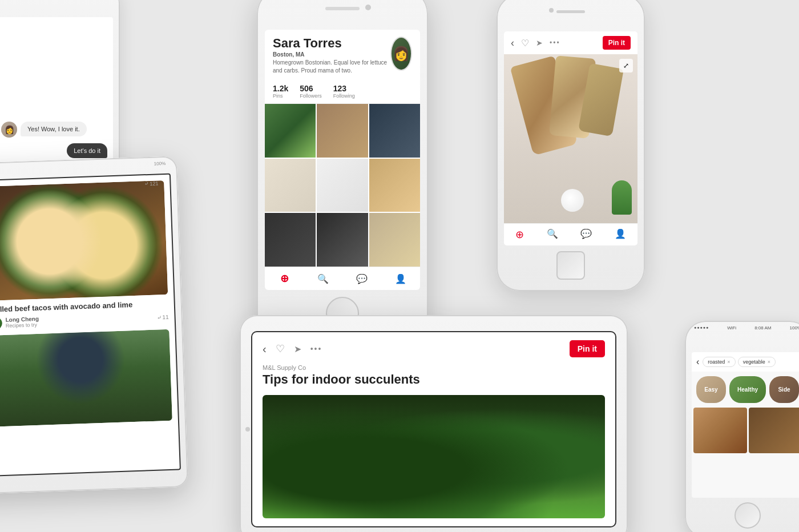  What do you see at coordinates (434, 376) in the screenshot?
I see `ipad-bottom-meta: M&L Supply Co Tips for indoor succulents` at bounding box center [434, 376].